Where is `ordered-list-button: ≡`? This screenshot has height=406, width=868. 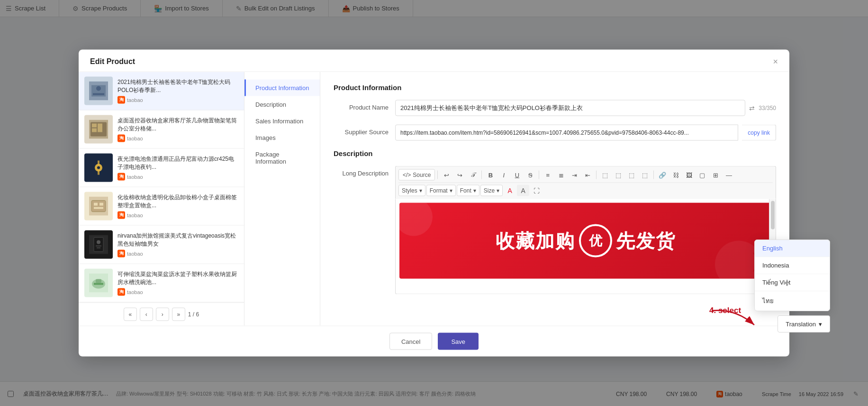 ordered-list-button: ≡ is located at coordinates (548, 175).